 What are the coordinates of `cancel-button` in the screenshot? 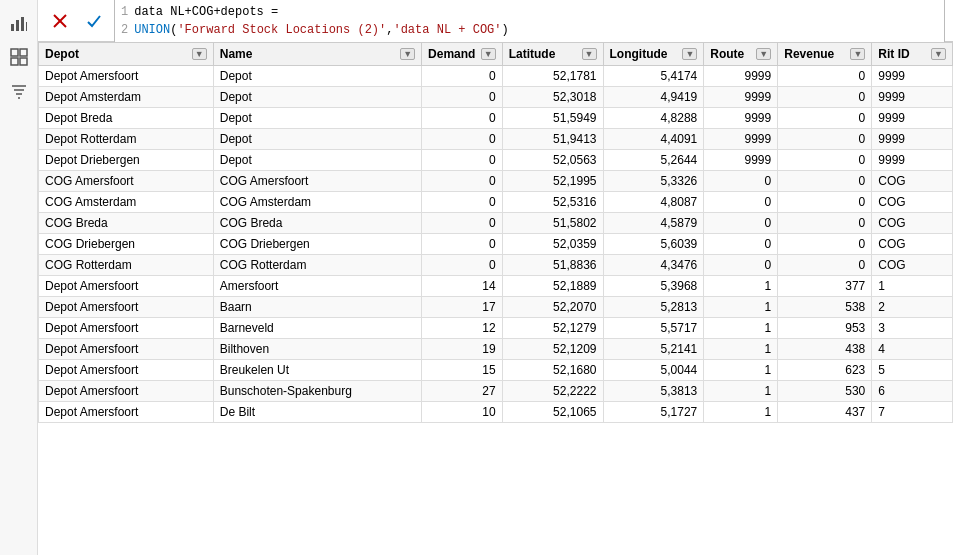 It's located at (60, 21).